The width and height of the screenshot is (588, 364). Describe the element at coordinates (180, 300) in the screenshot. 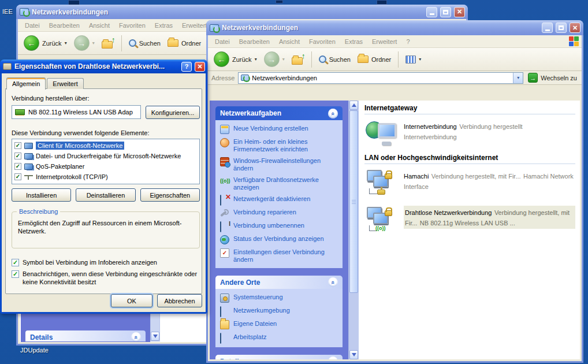

I see `cancel-button: Abbrechen` at that location.